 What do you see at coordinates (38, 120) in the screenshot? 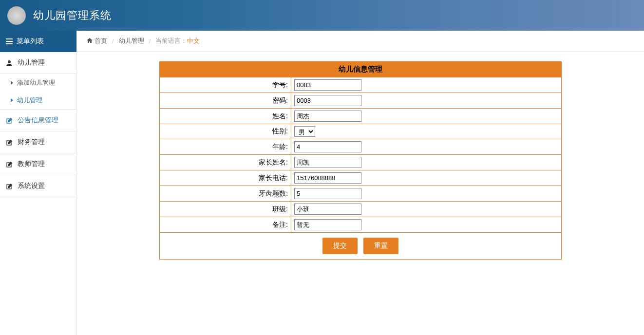
I see `sidebar-item-label: 公告信息管理` at bounding box center [38, 120].